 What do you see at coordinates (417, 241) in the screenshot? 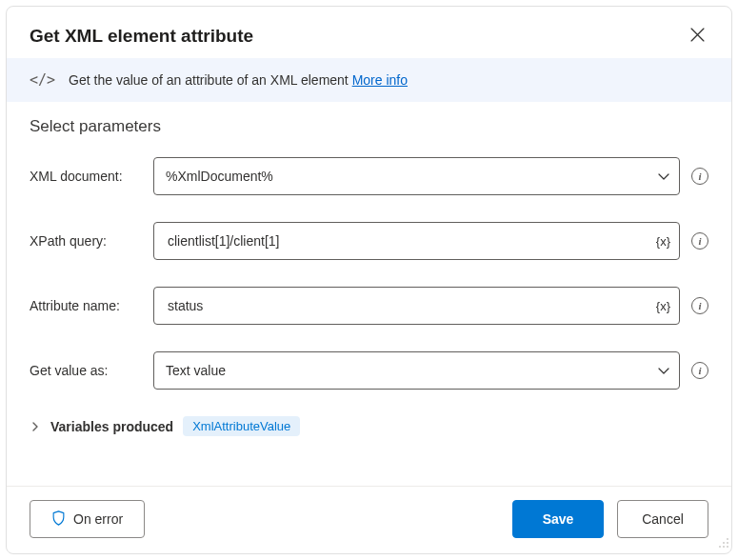
I see `xpath-query-input-wrap` at bounding box center [417, 241].